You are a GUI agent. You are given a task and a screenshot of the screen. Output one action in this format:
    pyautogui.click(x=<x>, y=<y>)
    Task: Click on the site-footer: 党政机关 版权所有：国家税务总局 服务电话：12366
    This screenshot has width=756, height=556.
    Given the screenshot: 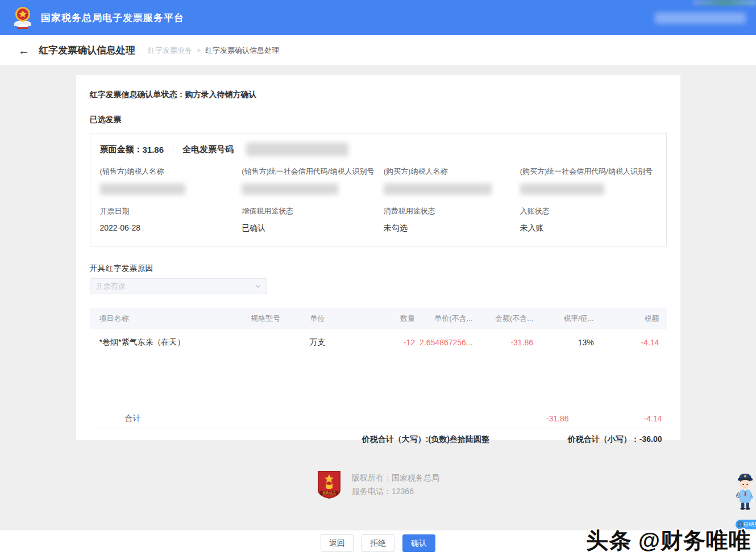 What is the action you would take?
    pyautogui.click(x=378, y=484)
    